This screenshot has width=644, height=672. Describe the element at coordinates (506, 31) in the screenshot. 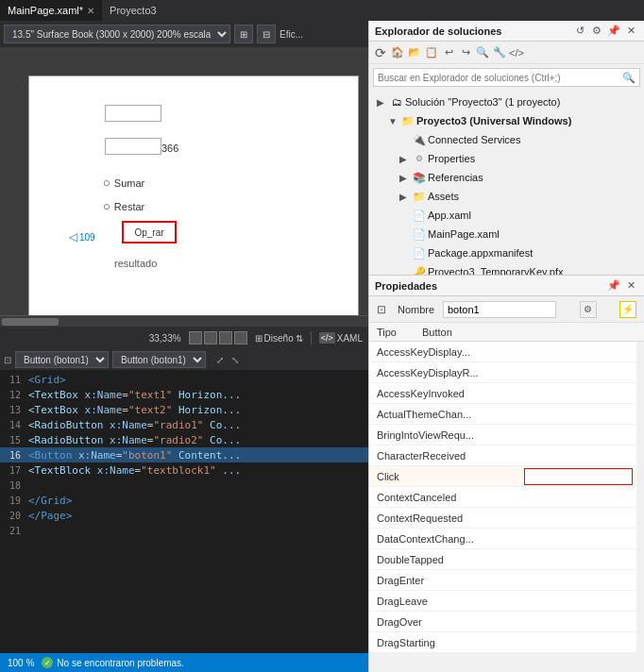

I see `solution-explorer-header: Explorador de soluciones ↺ ⚙ 📌 ✕` at that location.